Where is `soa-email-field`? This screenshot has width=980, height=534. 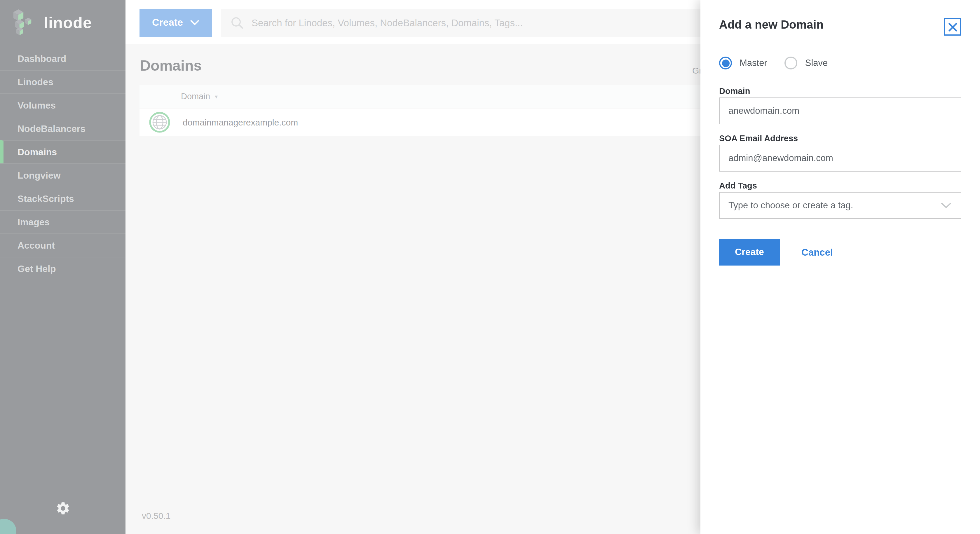 soa-email-field is located at coordinates (840, 158).